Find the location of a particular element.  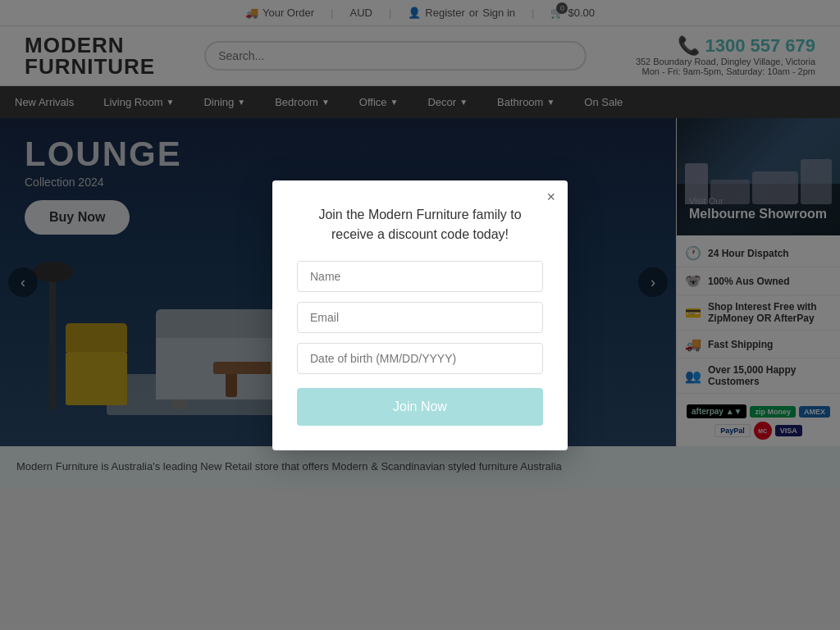

modal-title: Join the Modern Furniture family to rece… is located at coordinates (420, 225).